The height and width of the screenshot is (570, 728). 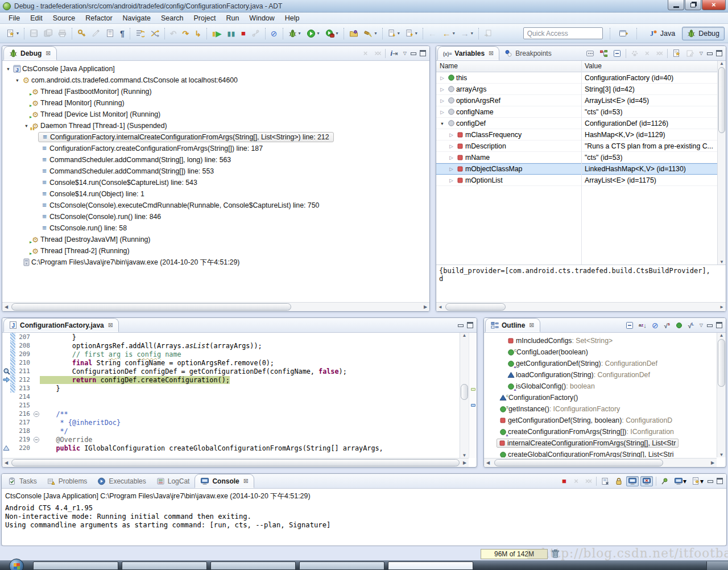 I want to click on hide-static-button: √s, so click(x=667, y=325).